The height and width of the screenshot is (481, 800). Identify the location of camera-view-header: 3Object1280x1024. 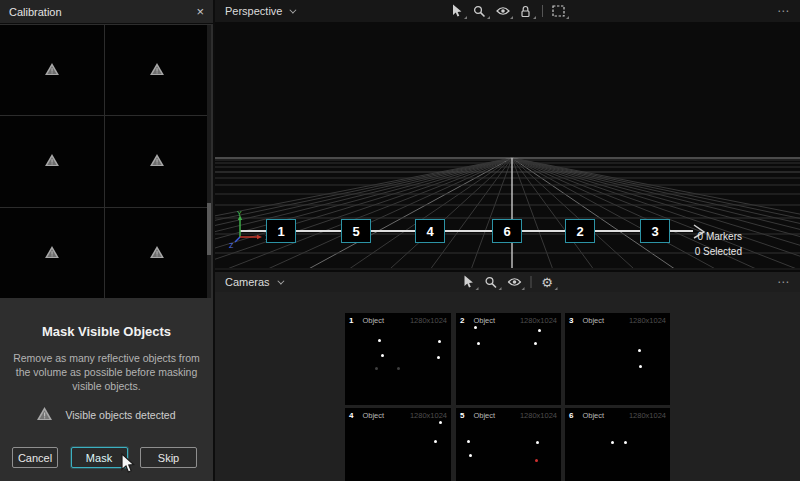
(618, 319).